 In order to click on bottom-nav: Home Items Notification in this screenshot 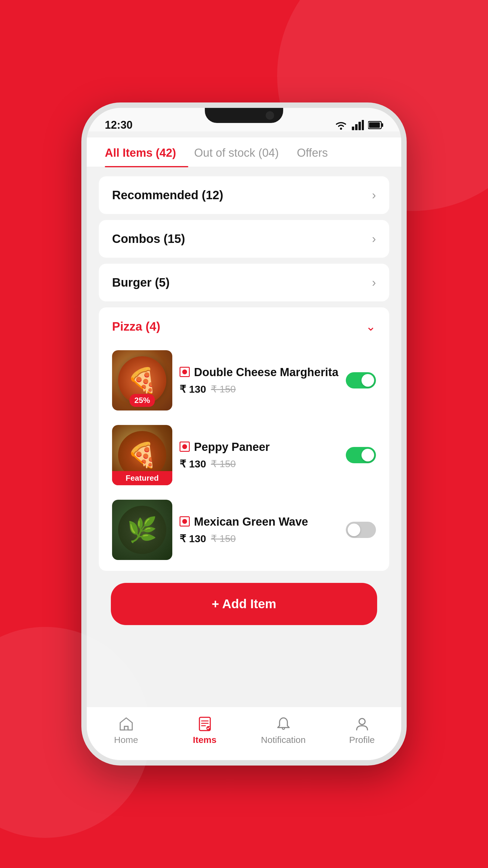, I will do `click(244, 733)`.